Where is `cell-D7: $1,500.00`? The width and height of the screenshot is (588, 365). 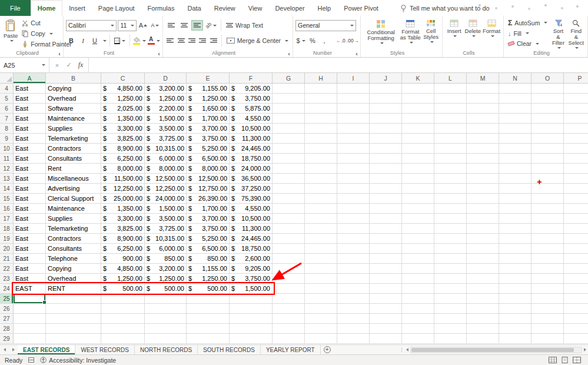 cell-D7: $1,500.00 is located at coordinates (166, 119).